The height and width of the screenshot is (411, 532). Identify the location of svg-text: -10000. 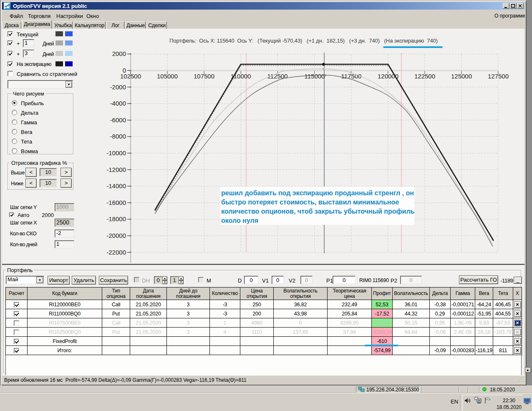
(116, 153).